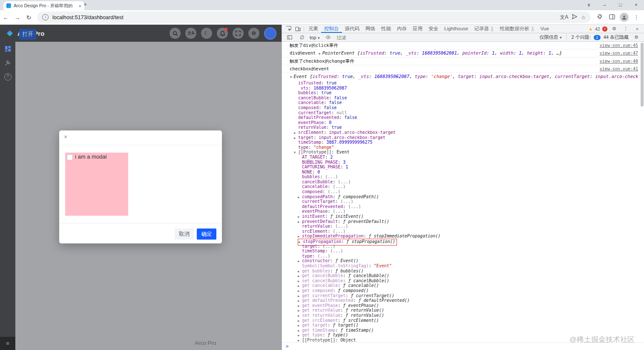  Describe the element at coordinates (191, 33) in the screenshot. I see `language-icon: 文A` at that location.